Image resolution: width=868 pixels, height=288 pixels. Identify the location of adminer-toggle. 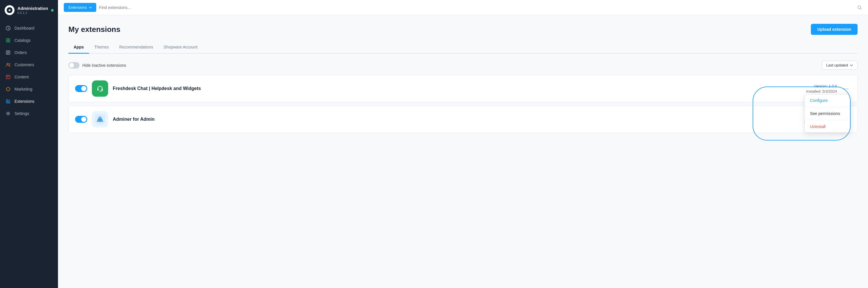
(81, 119).